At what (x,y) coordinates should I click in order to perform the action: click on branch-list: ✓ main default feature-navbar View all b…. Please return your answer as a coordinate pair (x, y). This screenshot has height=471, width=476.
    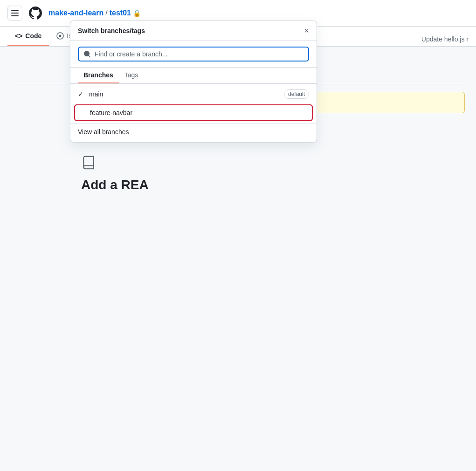
    Looking at the image, I should click on (193, 113).